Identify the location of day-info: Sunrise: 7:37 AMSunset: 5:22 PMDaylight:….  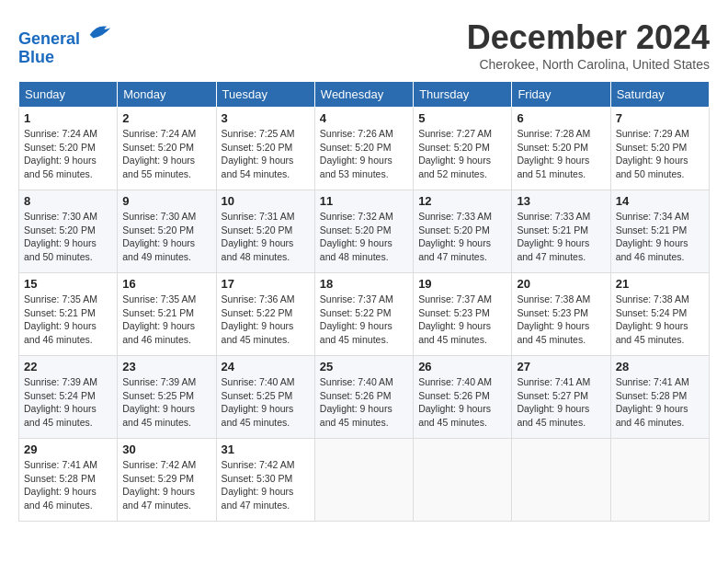
(357, 319).